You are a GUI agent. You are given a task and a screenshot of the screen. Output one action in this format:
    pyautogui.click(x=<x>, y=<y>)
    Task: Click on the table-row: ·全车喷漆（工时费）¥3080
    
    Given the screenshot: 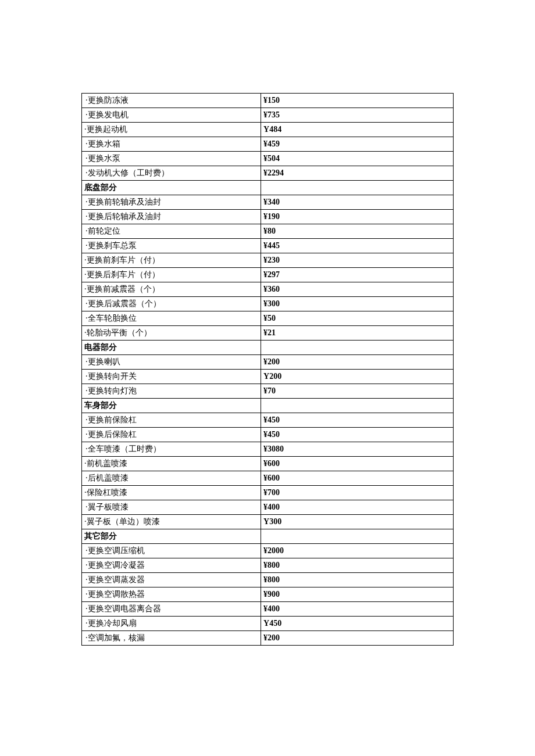 What is the action you would take?
    pyautogui.click(x=268, y=450)
    